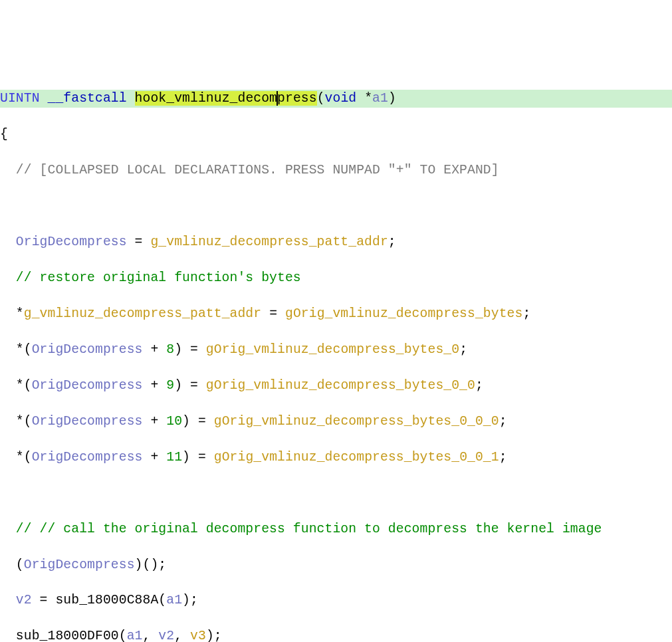 This screenshot has height=642, width=672. Describe the element at coordinates (336, 385) in the screenshot. I see `code-line: *(OrigDecompress + 9) = gOrig_vmlinuz_de…` at that location.